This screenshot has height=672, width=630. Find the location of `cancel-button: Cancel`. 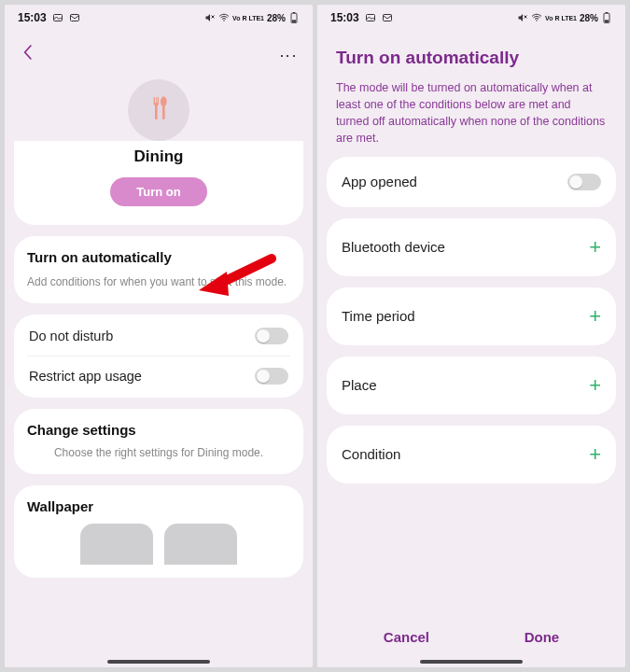

cancel-button: Cancel is located at coordinates (407, 637).